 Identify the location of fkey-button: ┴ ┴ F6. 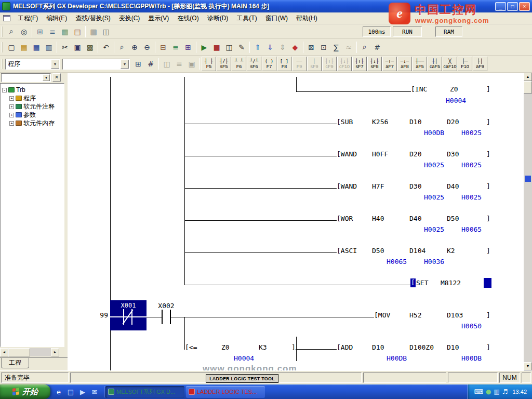
(239, 64).